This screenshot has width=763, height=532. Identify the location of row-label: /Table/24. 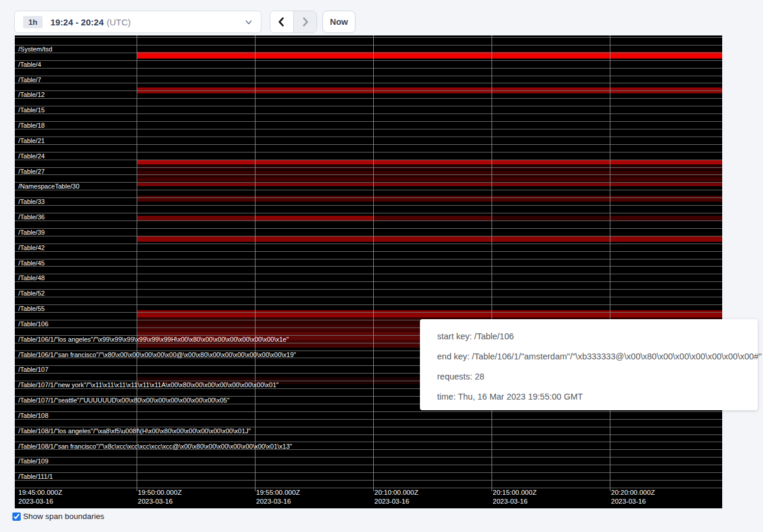
(32, 156).